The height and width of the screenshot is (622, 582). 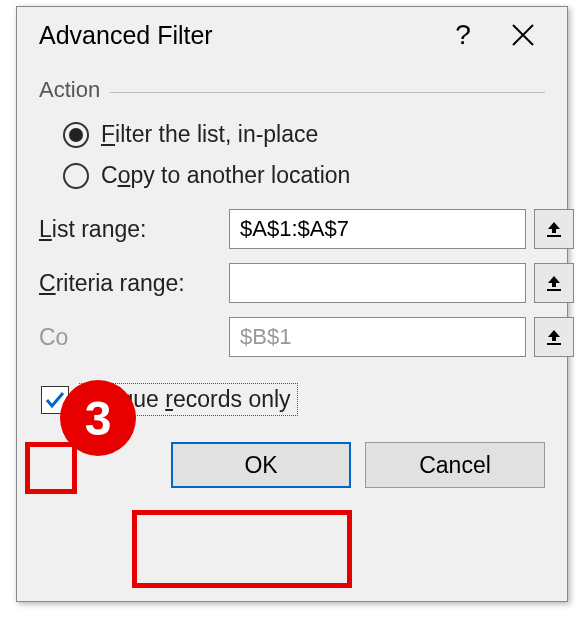 I want to click on criteria-range-input, so click(x=378, y=283).